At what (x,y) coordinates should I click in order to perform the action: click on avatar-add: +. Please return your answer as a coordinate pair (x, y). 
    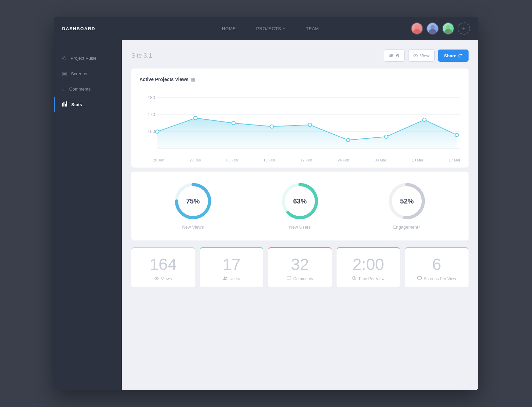
    Looking at the image, I should click on (464, 28).